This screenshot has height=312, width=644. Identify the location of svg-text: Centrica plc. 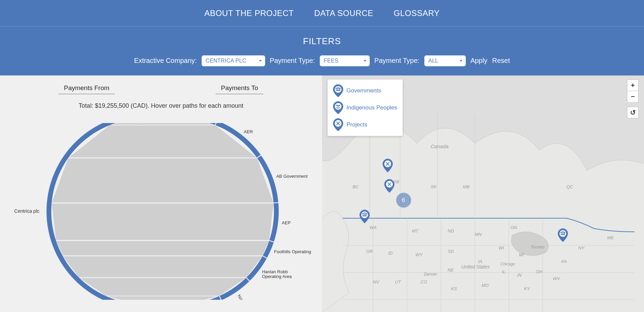
(27, 211).